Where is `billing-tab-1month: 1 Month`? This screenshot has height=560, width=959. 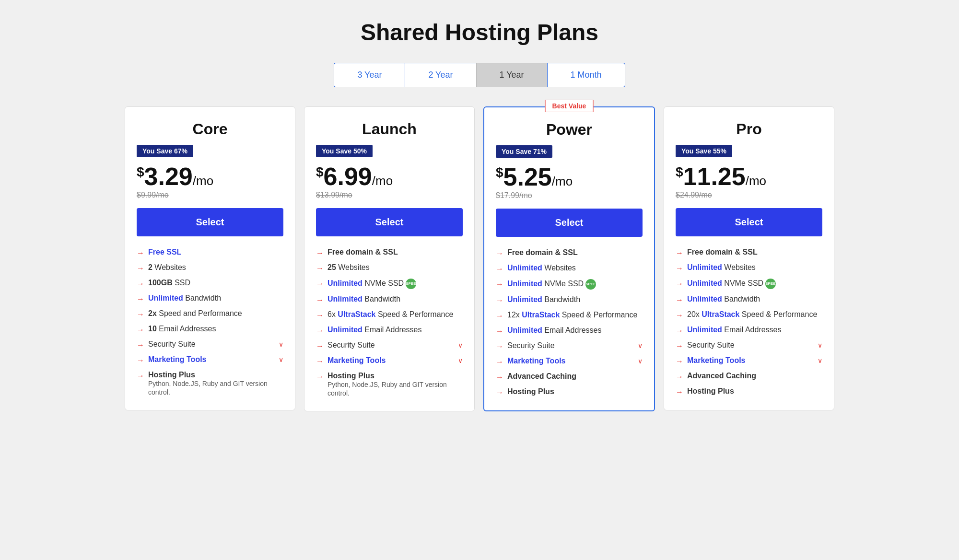
billing-tab-1month: 1 Month is located at coordinates (586, 75).